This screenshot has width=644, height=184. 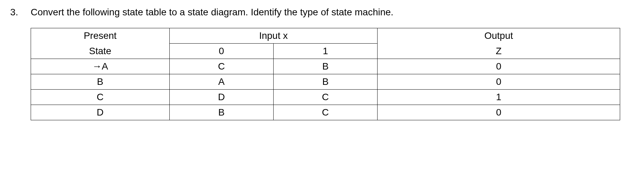 I want to click on header-output: Output, so click(x=499, y=36).